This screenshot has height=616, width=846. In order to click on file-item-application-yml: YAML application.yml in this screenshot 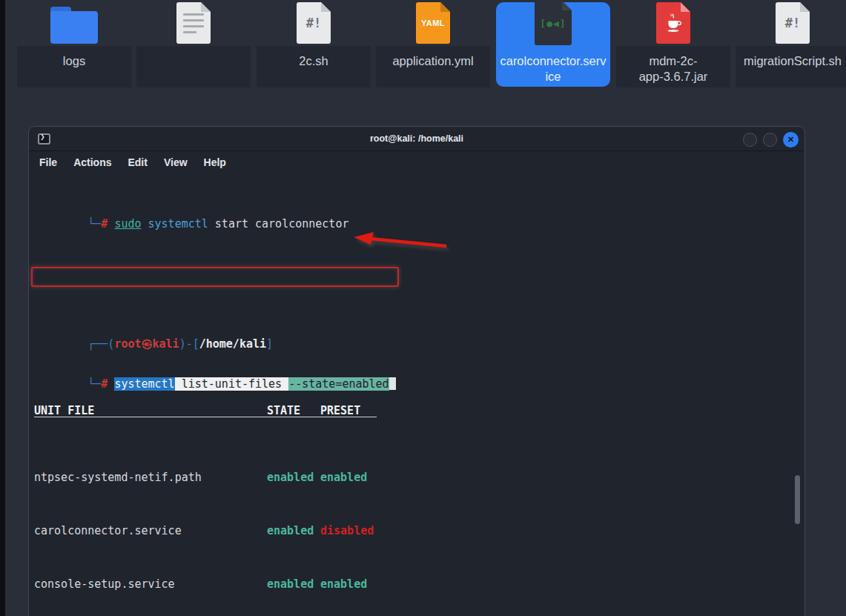, I will do `click(433, 44)`.